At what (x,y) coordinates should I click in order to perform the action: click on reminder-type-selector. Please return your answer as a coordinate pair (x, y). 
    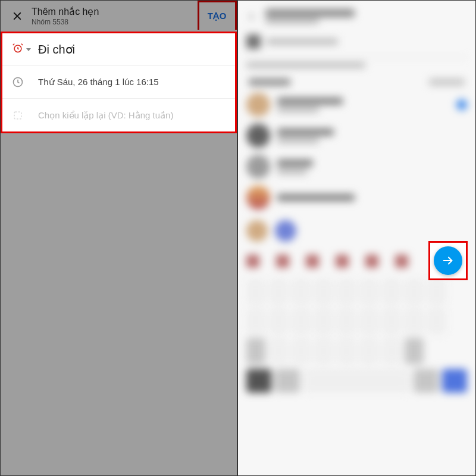
    Looking at the image, I should click on (25, 49).